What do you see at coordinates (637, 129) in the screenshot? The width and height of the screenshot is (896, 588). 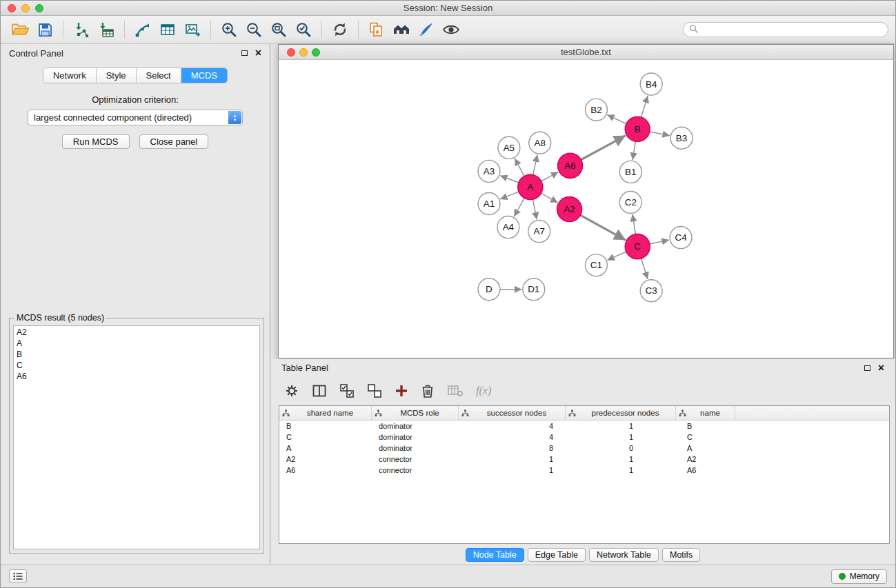 I see `graph-node: B` at bounding box center [637, 129].